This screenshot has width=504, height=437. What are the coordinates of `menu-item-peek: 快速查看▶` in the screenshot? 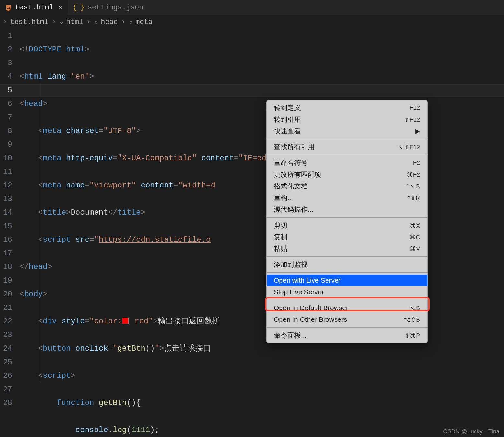 It's located at (347, 131).